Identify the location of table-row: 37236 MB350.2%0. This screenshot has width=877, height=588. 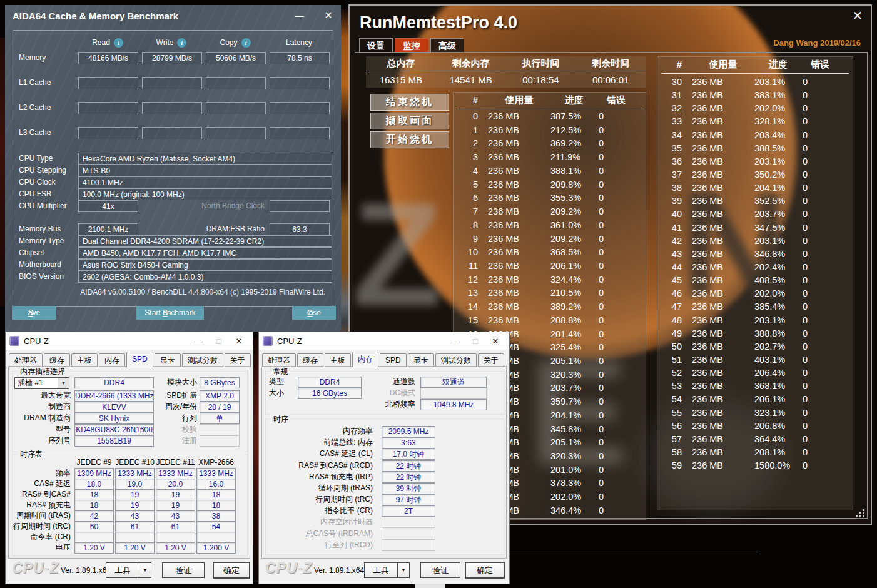
(755, 175).